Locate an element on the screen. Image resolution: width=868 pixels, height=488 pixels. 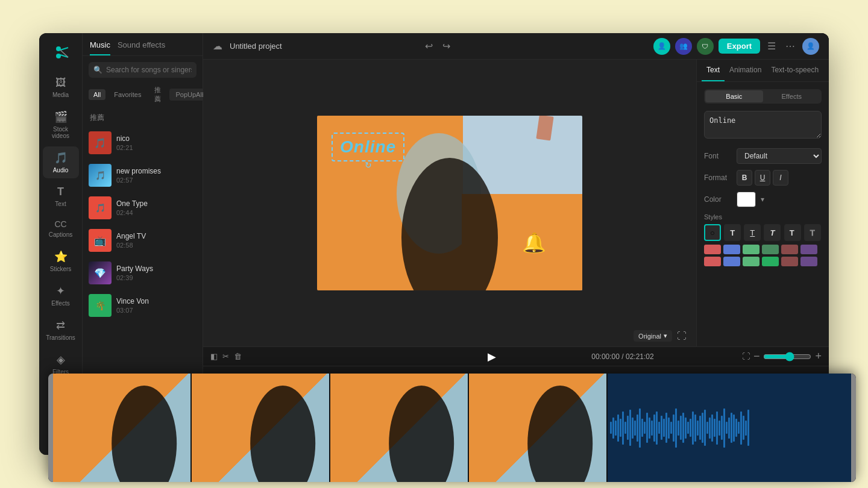
stock-icon: 🎬 is located at coordinates (61, 117).